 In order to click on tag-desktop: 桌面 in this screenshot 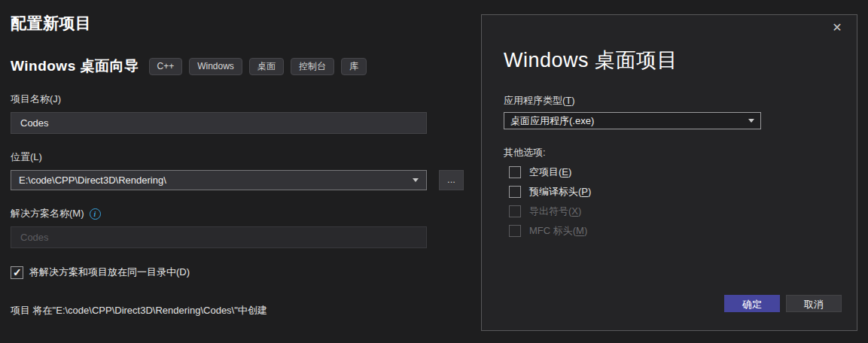, I will do `click(266, 66)`.